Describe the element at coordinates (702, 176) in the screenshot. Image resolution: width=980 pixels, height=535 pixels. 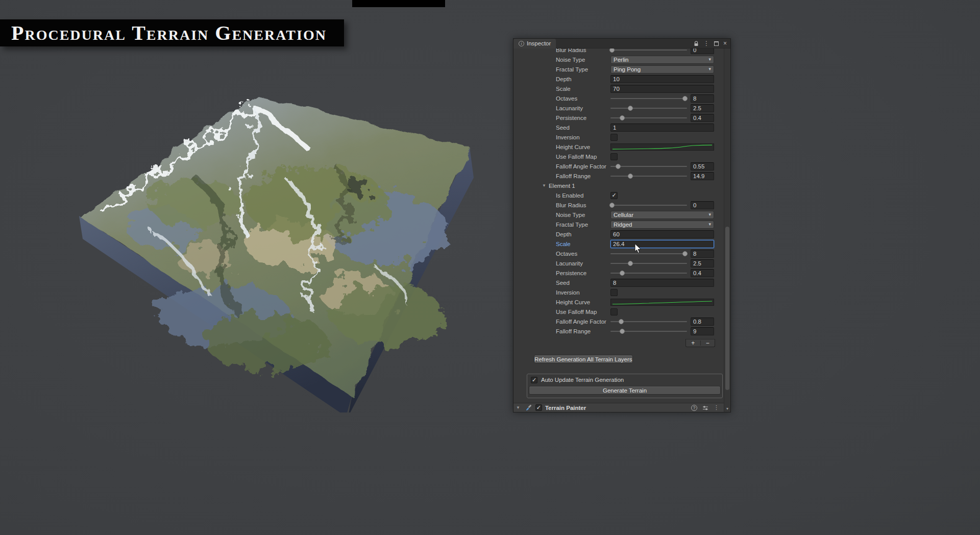
I see `falloff-range-value: 14.9` at that location.